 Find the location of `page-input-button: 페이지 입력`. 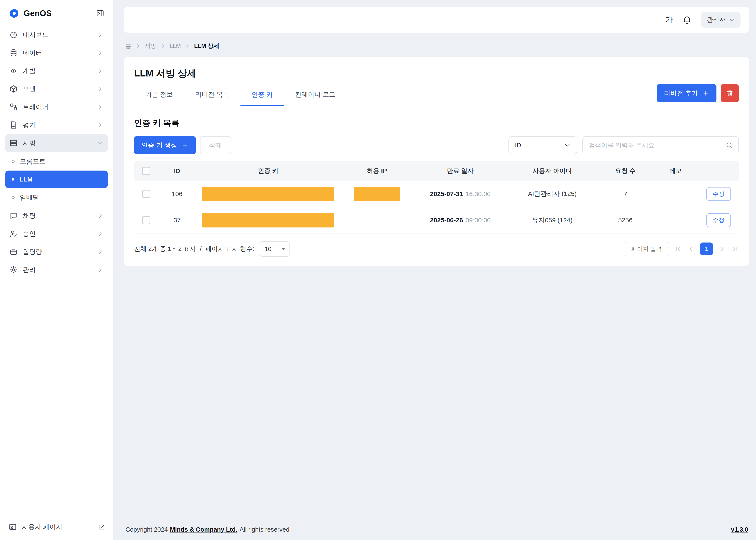

page-input-button: 페이지 입력 is located at coordinates (647, 249).